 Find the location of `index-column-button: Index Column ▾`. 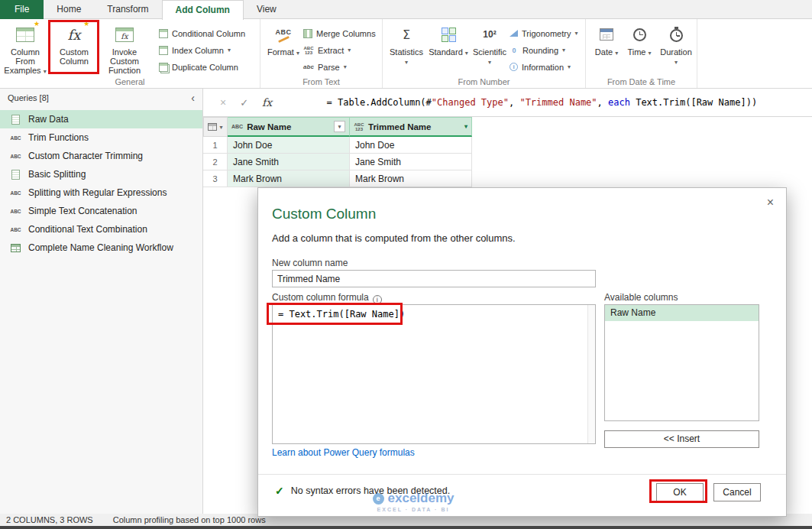

index-column-button: Index Column ▾ is located at coordinates (195, 50).